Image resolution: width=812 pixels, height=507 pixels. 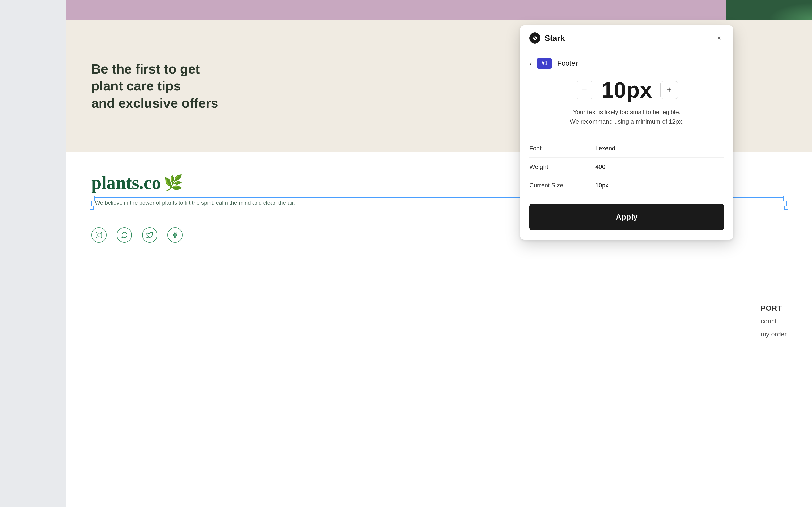 What do you see at coordinates (544, 63) in the screenshot?
I see `issue-badge: #1` at bounding box center [544, 63].